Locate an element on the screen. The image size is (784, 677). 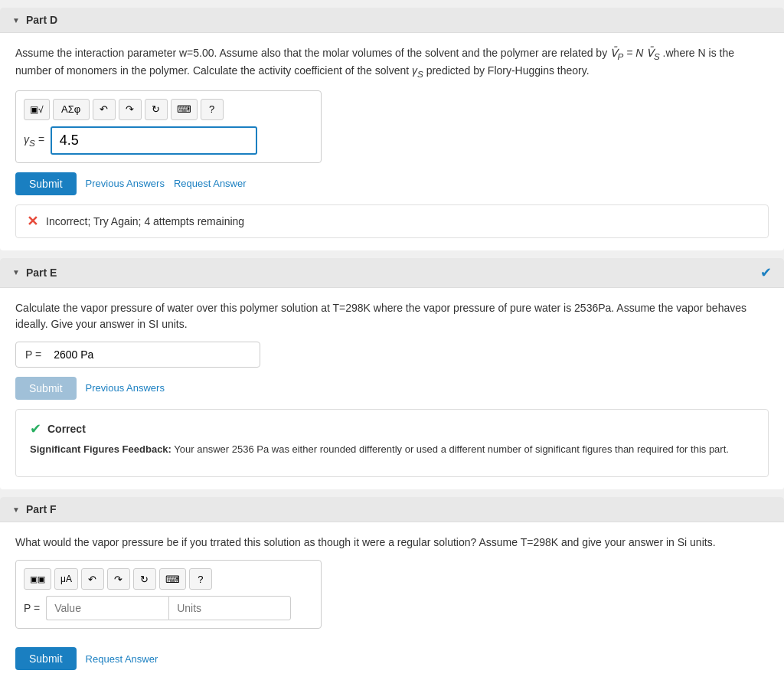
part-d-feedback-text: Incorrect; Try Again; 4 attempts remaini… is located at coordinates (145, 221).